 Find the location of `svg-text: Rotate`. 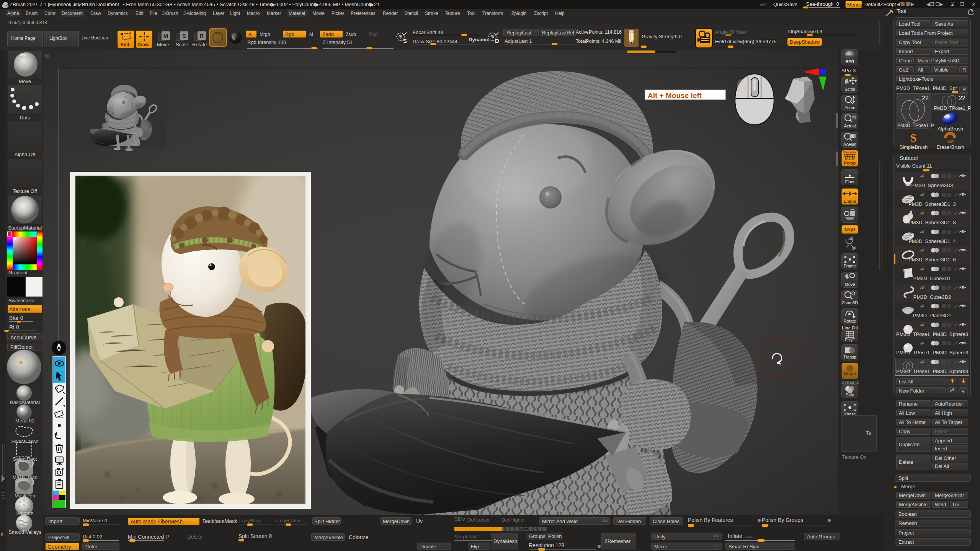

svg-text: Rotate is located at coordinates (850, 321).